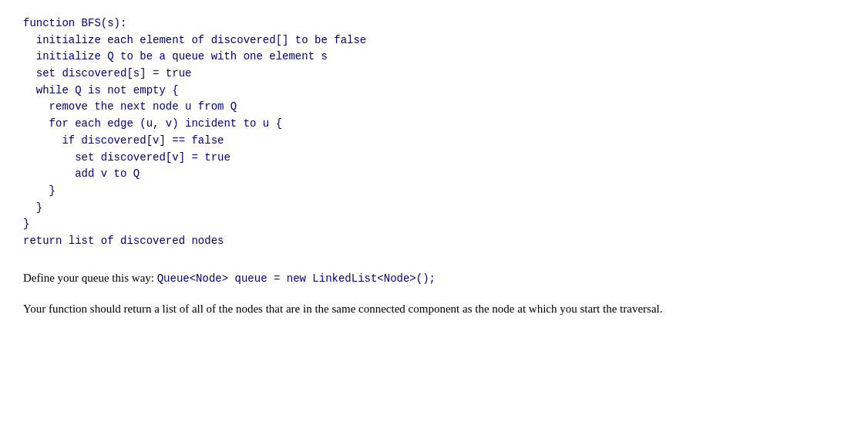  Describe the element at coordinates (32, 208) in the screenshot. I see `code-line-12: }` at that location.